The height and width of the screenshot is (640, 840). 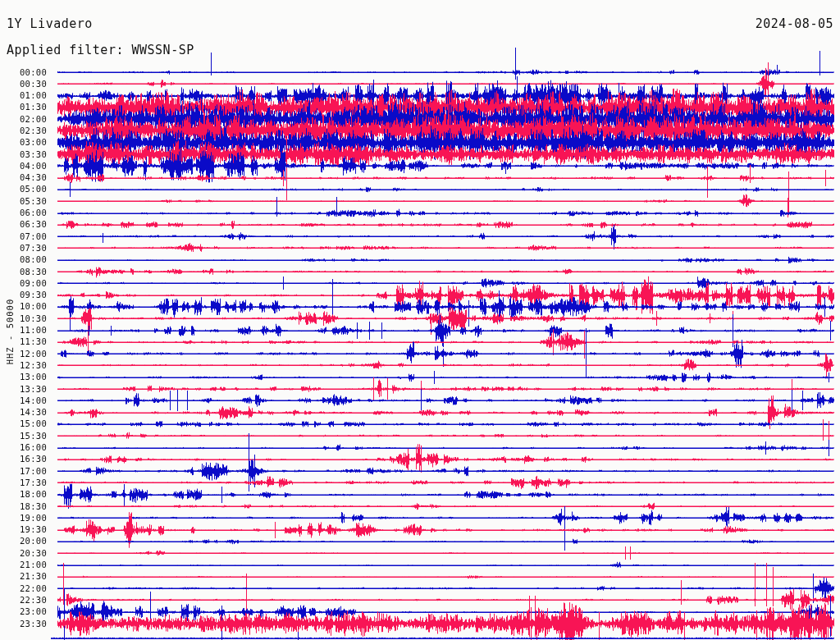 What do you see at coordinates (25, 131) in the screenshot?
I see `time-label: 02:30` at bounding box center [25, 131].